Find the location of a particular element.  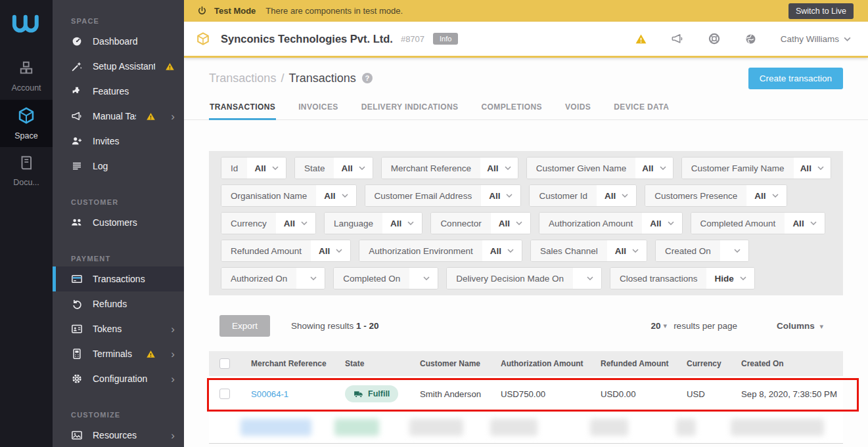

sidebar-item-resources: Resources › is located at coordinates (118, 435).